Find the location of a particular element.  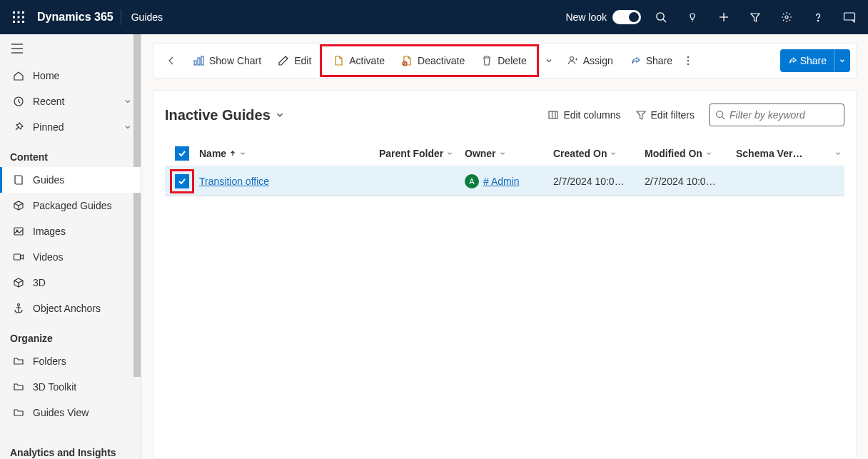

clock-icon is located at coordinates (19, 101).